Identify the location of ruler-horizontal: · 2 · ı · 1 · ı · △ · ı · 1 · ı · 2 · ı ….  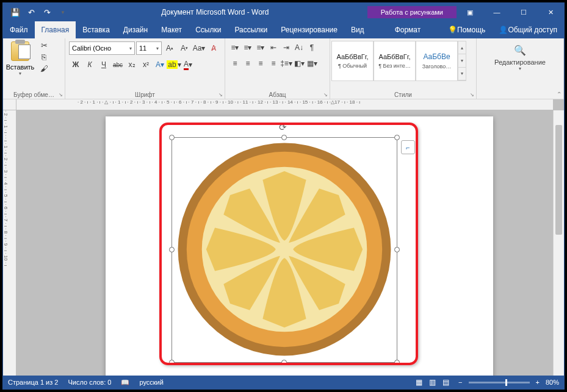
(284, 105).